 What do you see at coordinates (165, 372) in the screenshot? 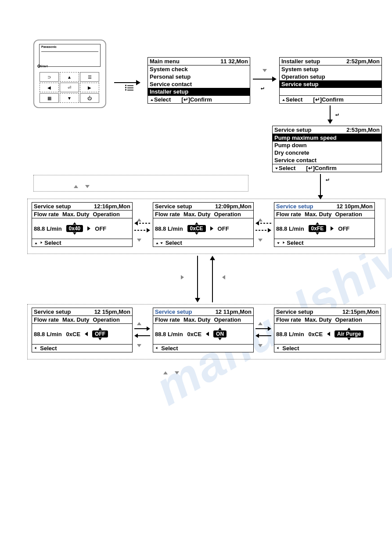
I see `nav-up-bottom` at bounding box center [165, 372].